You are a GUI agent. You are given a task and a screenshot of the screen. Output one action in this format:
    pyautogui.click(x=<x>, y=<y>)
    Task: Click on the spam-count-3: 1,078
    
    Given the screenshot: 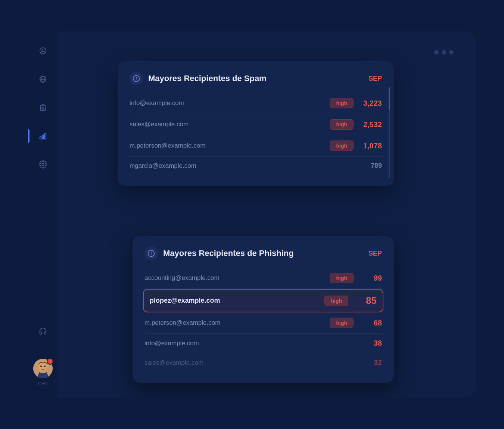 What is the action you would take?
    pyautogui.click(x=371, y=146)
    